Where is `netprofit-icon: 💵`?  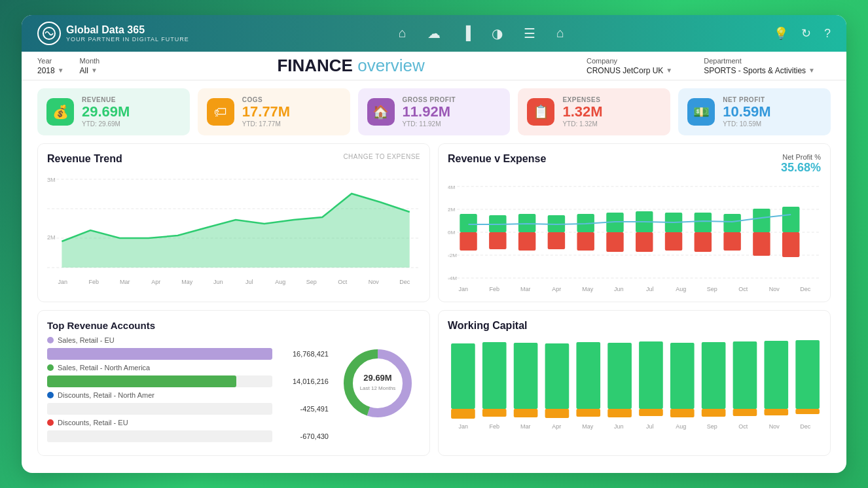 netprofit-icon: 💵 is located at coordinates (701, 112).